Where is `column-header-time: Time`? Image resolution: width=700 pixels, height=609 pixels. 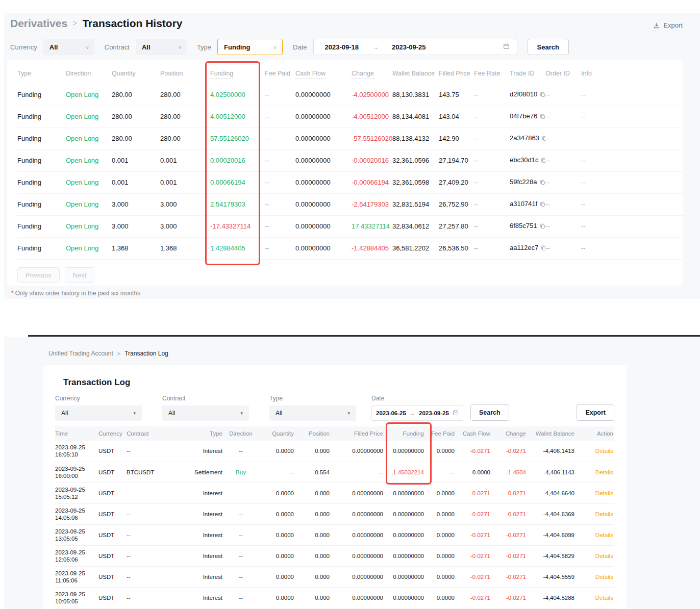
column-header-time: Time is located at coordinates (77, 434).